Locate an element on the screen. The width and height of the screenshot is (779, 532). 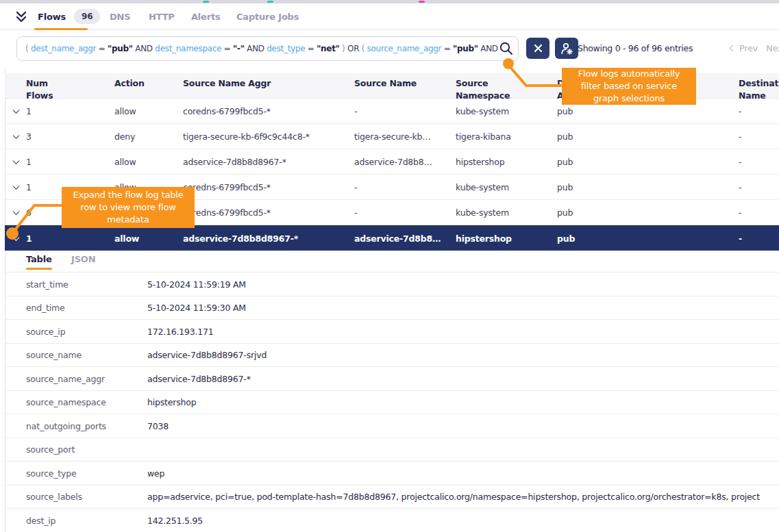
query-token: source_name_aggr is located at coordinates (404, 49).